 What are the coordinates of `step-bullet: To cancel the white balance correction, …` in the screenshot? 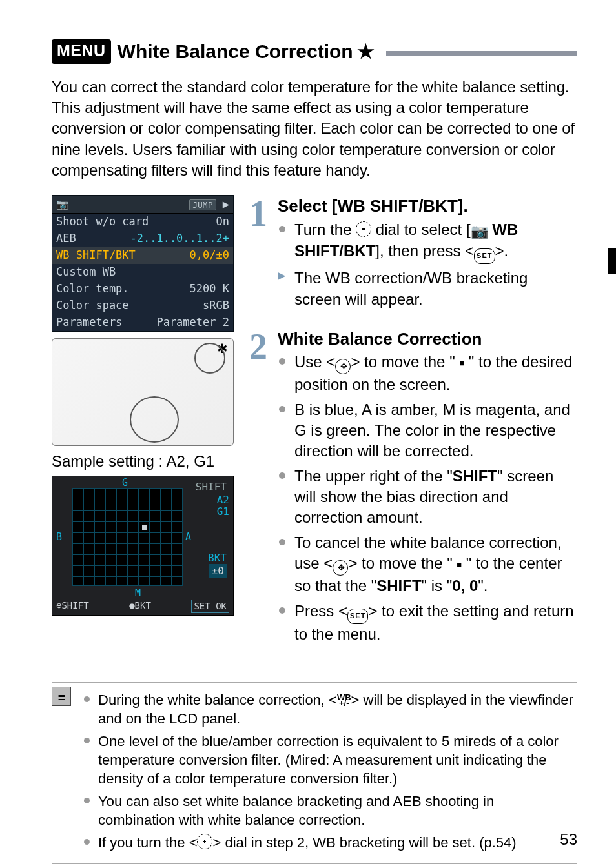 It's located at (427, 565).